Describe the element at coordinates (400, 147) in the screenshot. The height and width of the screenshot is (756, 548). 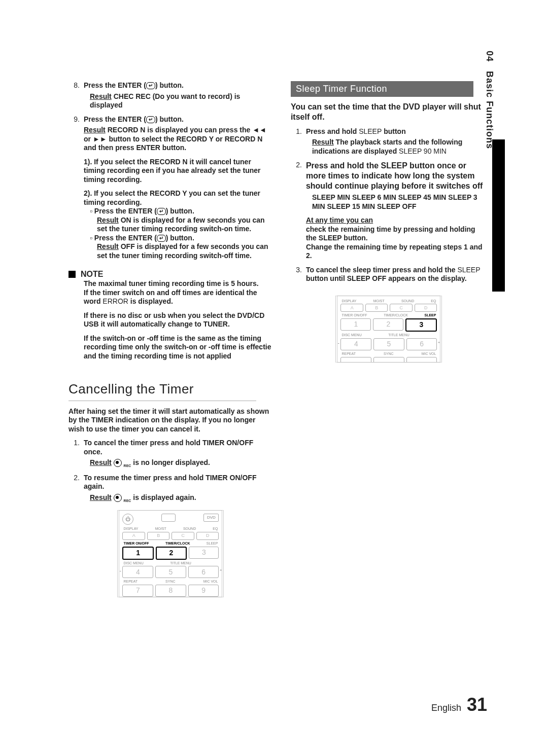
I see `sleep-step-1-result: Result The playback starts and the follo…` at that location.